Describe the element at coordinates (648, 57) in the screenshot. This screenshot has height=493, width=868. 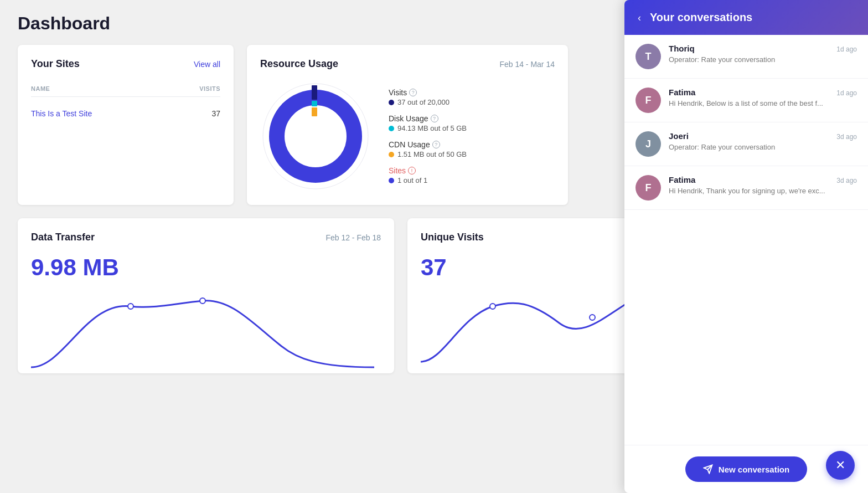
I see `avatar-thoriq: T` at that location.